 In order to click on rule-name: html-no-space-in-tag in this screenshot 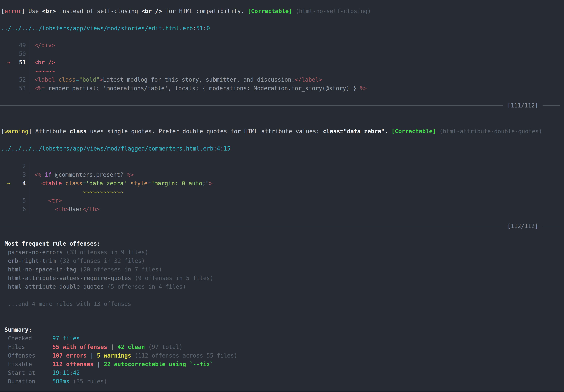, I will do `click(42, 270)`.